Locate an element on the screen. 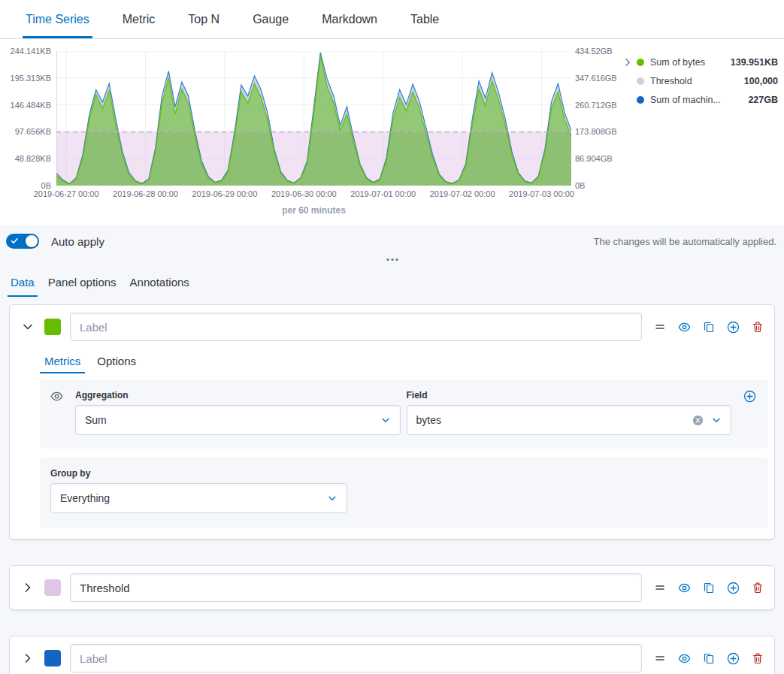 The width and height of the screenshot is (784, 674). legend-label: Sum of machin... is located at coordinates (696, 100).